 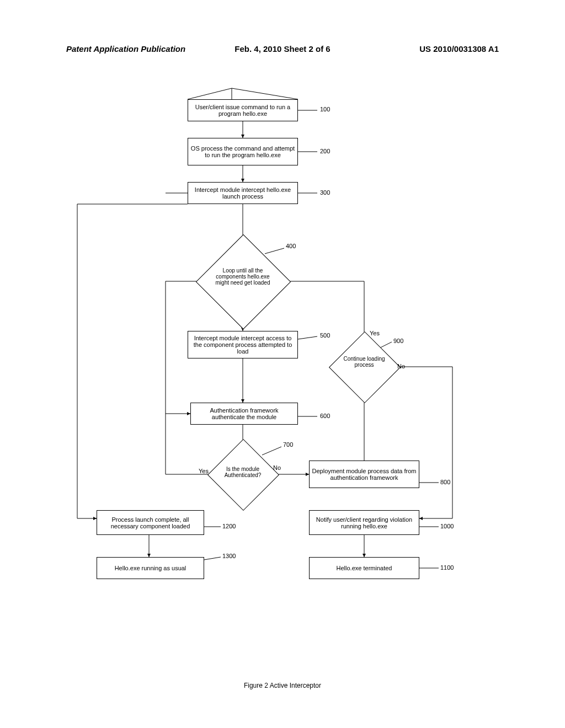 I want to click on ref-1300: 1300, so click(x=229, y=556).